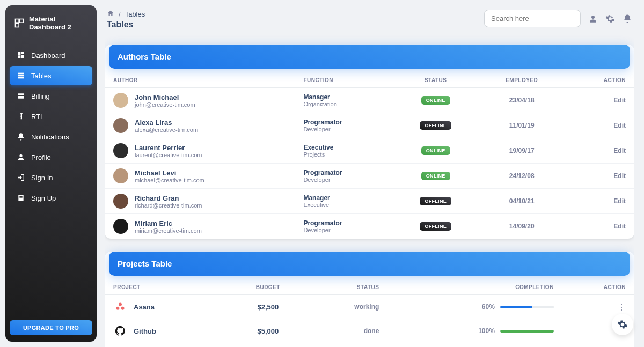 This screenshot has width=644, height=347. What do you see at coordinates (369, 176) in the screenshot?
I see `table-row: Michael Levi michael@creative-tim.com Pr…` at bounding box center [369, 176].